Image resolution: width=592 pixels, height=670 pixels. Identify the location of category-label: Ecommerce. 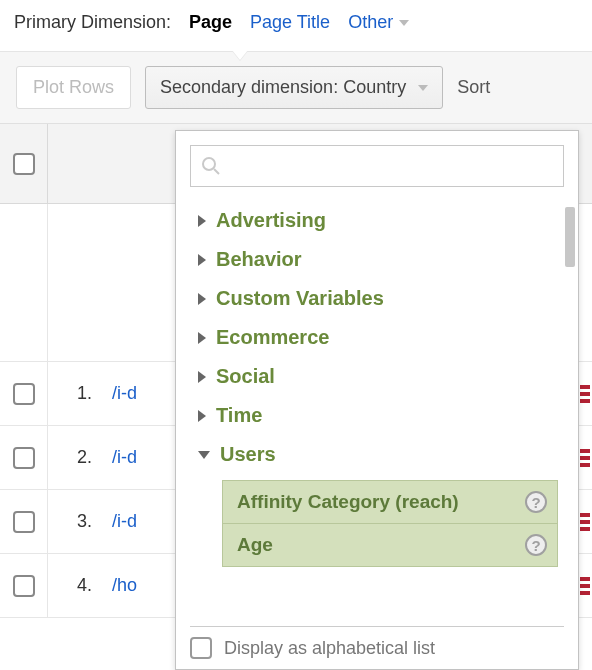
(272, 338).